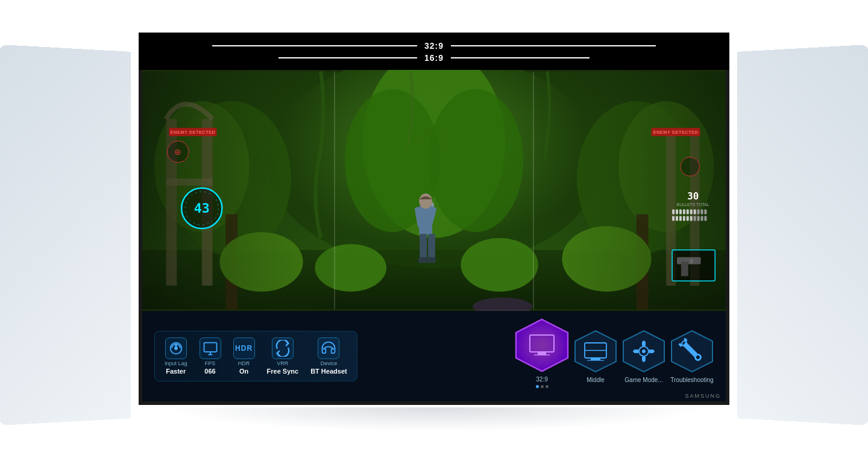  What do you see at coordinates (542, 353) in the screenshot?
I see `hex-btn-ratio: 32:9` at bounding box center [542, 353].